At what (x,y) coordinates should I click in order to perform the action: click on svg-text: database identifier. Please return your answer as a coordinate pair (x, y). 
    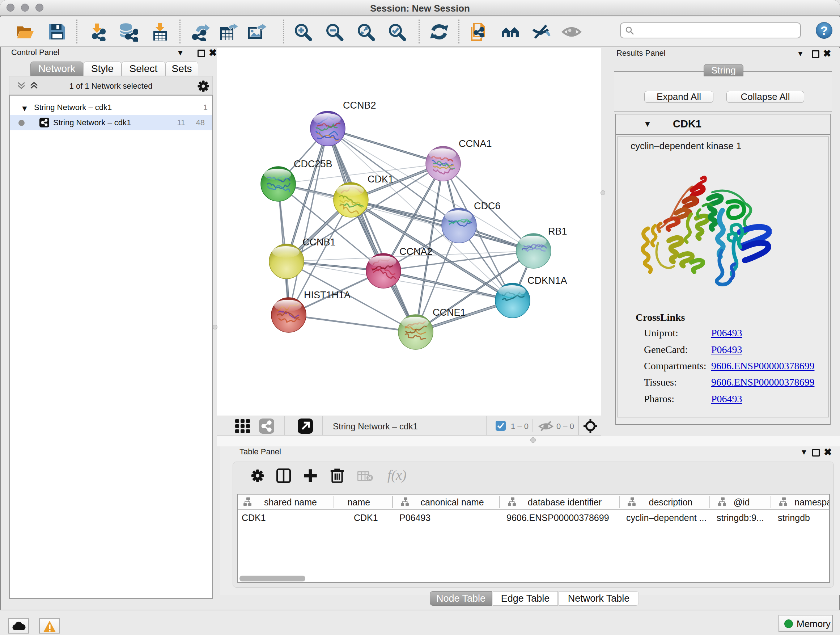
    Looking at the image, I should click on (565, 502).